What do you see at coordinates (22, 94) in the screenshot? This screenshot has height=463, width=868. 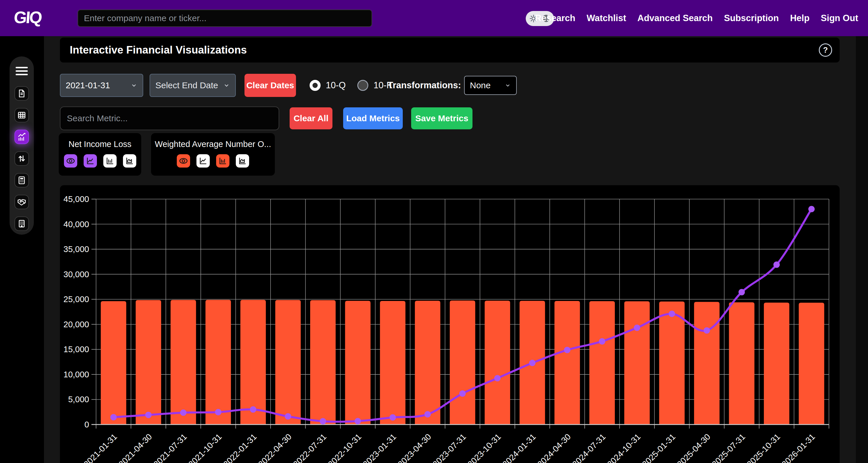 I see `document-icon` at bounding box center [22, 94].